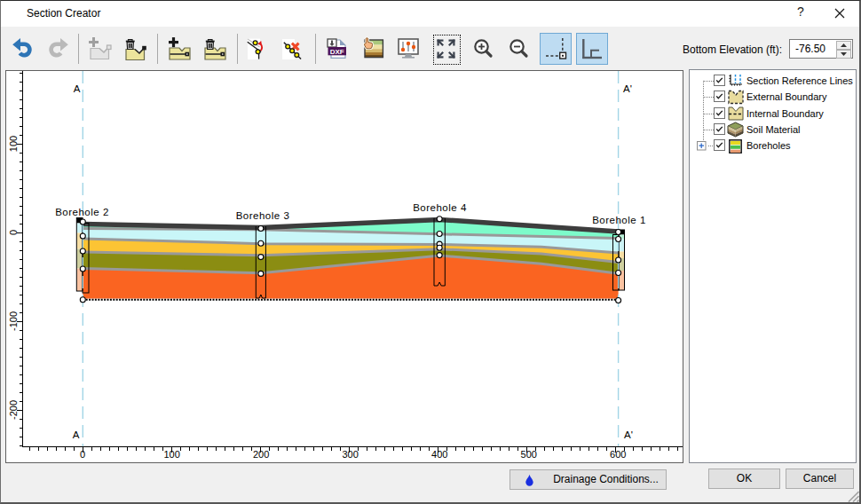  I want to click on svg-text: 600, so click(618, 454).